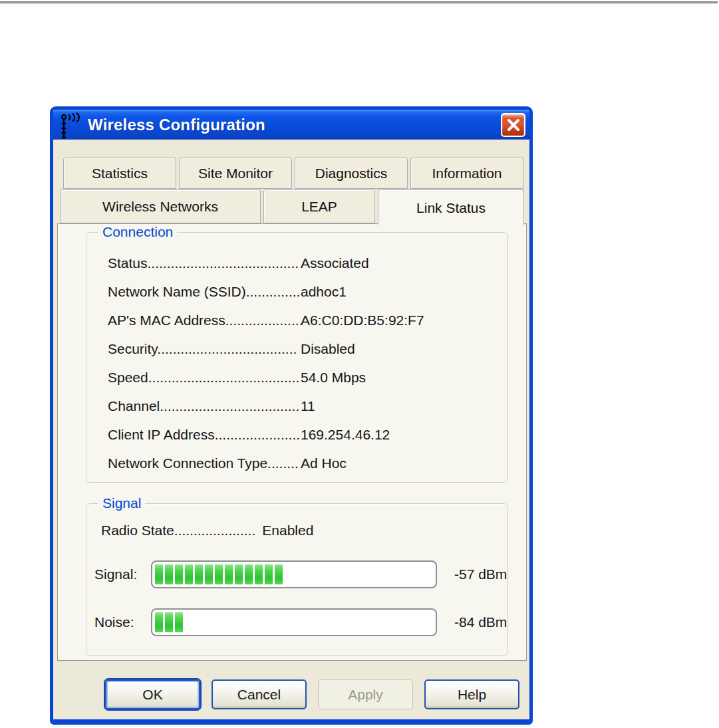 The width and height of the screenshot is (719, 728). Describe the element at coordinates (120, 174) in the screenshot. I see `tab-label: Statistics` at that location.